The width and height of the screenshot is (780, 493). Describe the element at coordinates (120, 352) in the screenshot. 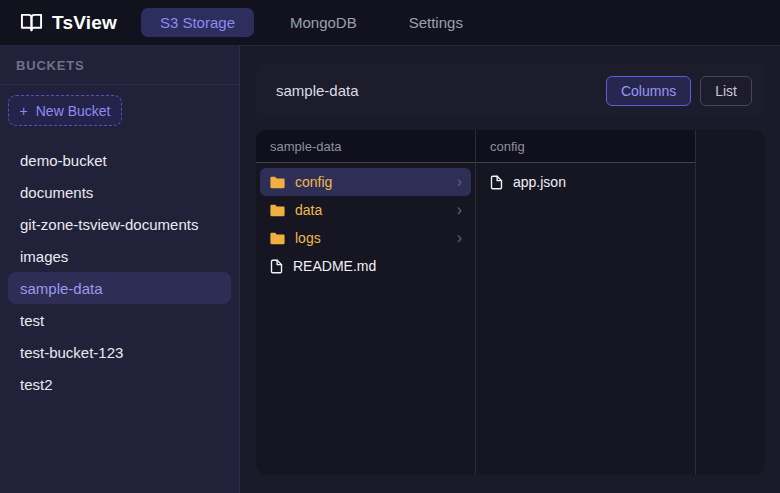

I see `bucket-item-test-bucket-123: test-bucket-123` at that location.